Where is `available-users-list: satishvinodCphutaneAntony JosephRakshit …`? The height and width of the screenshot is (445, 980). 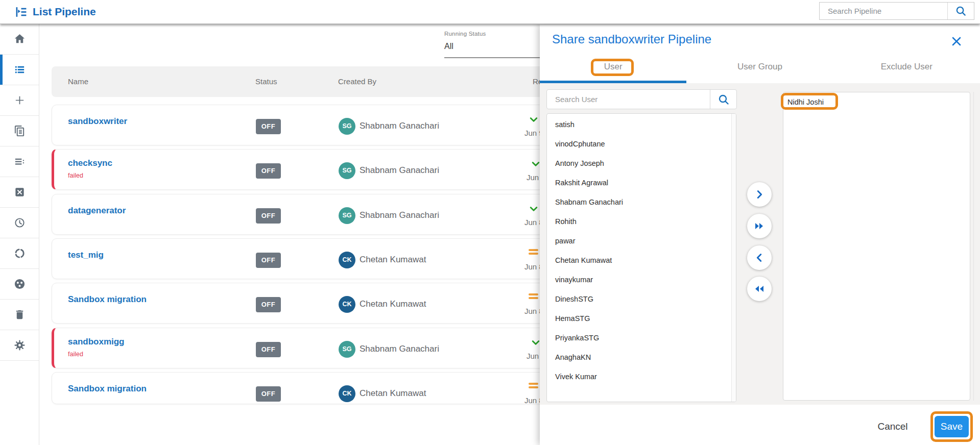 available-users-list: satishvinodCphutaneAntony JosephRakshit … is located at coordinates (641, 258).